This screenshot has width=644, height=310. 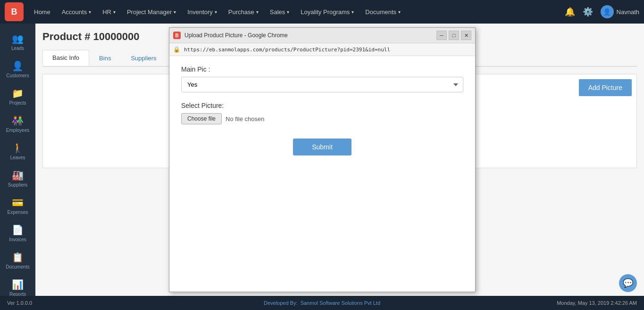 What do you see at coordinates (18, 203) in the screenshot?
I see `expenses-icon: 💳` at bounding box center [18, 203].